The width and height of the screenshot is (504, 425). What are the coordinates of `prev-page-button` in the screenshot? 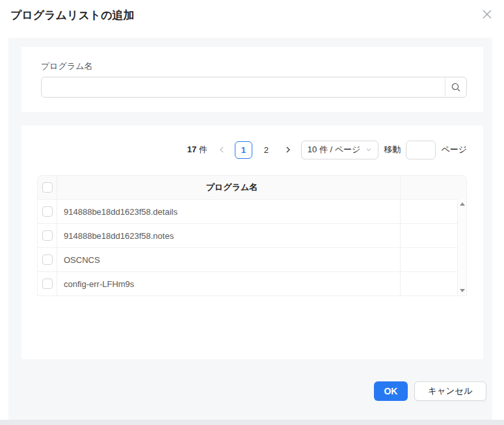 It's located at (222, 150).